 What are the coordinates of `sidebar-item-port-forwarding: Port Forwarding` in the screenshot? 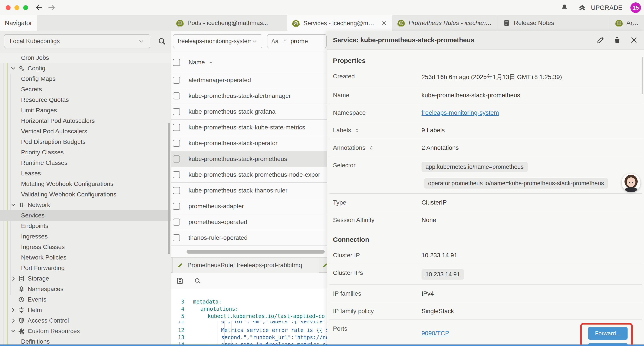 It's located at (86, 268).